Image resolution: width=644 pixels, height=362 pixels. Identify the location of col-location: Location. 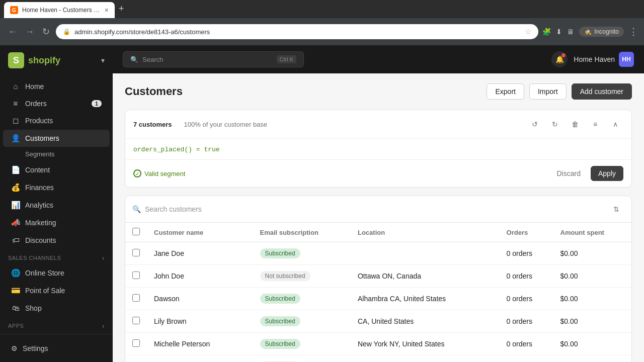
(425, 232).